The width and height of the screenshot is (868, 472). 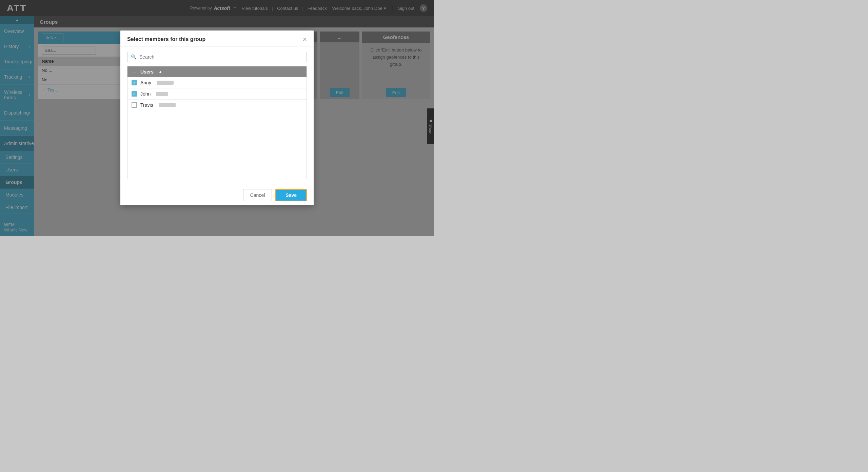 I want to click on cancel-button: Cancel, so click(x=258, y=195).